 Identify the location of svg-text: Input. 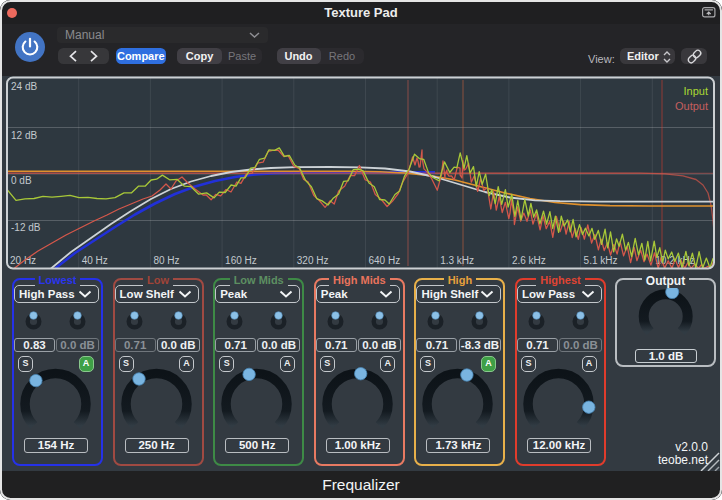
(696, 91).